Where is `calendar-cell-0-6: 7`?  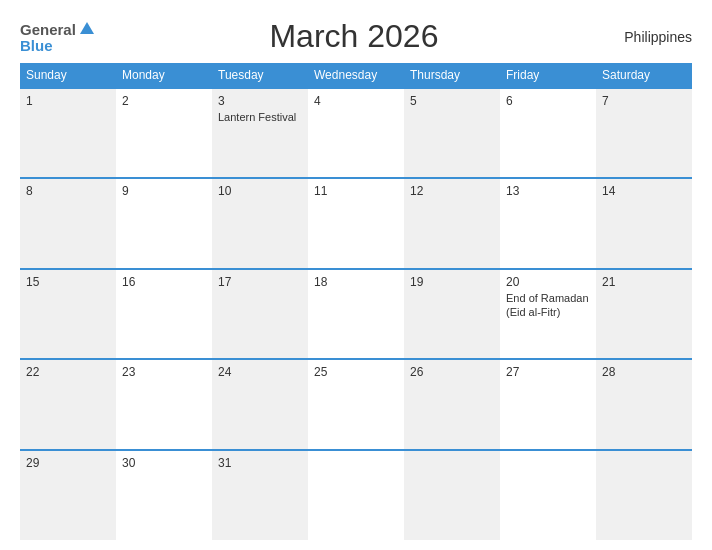 calendar-cell-0-6: 7 is located at coordinates (644, 133).